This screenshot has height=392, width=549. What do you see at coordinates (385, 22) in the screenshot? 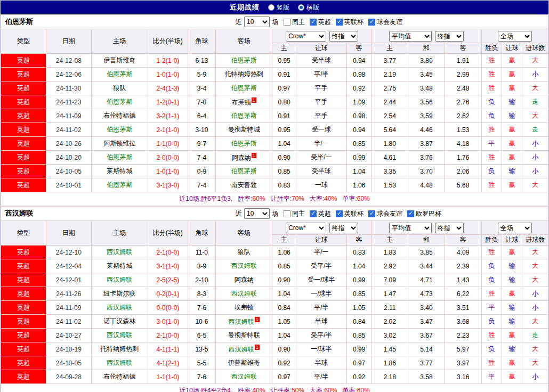
I see `competition-filter: 球会友谊` at bounding box center [385, 22].